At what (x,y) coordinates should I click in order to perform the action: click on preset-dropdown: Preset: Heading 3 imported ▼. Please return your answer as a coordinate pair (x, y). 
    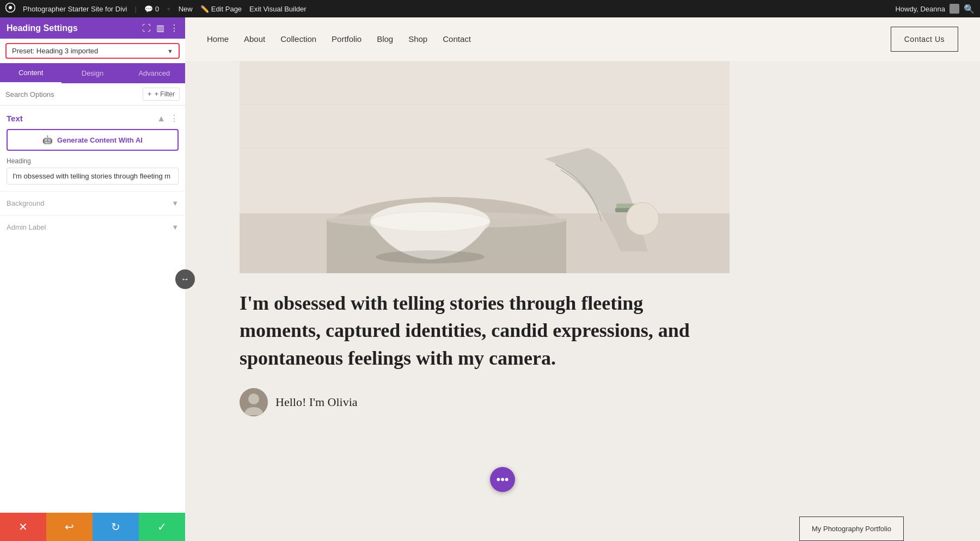
    Looking at the image, I should click on (93, 51).